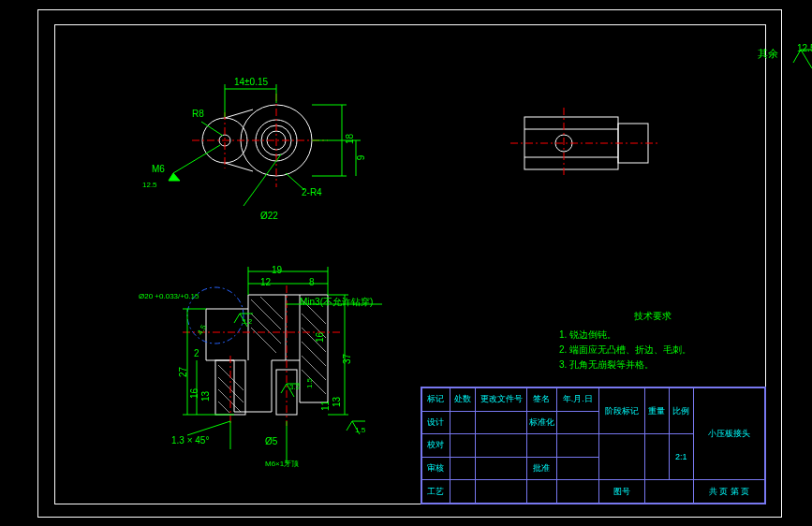 This screenshot has width=812, height=526. I want to click on tb-scale-val: 2:1, so click(681, 457).